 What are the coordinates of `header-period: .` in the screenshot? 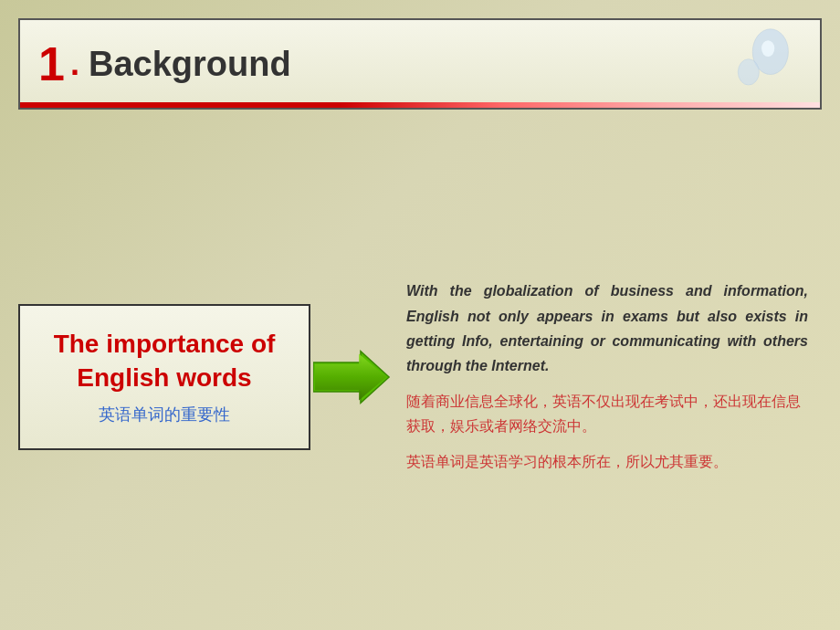 It's located at (75, 64).